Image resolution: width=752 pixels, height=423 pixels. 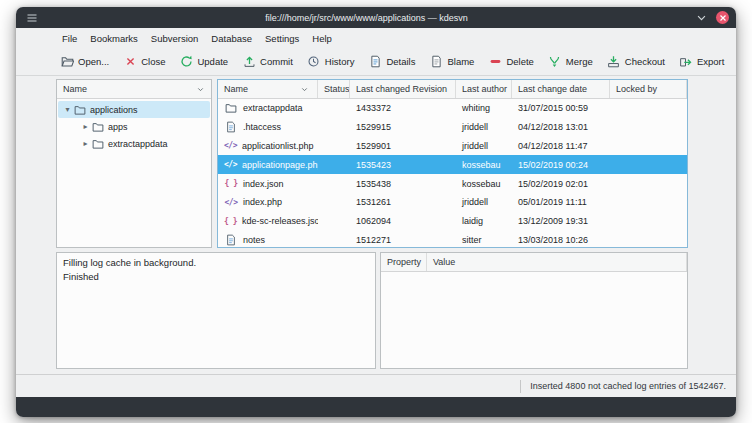 I want to click on tree-item-apps: ▸apps, so click(x=134, y=126).